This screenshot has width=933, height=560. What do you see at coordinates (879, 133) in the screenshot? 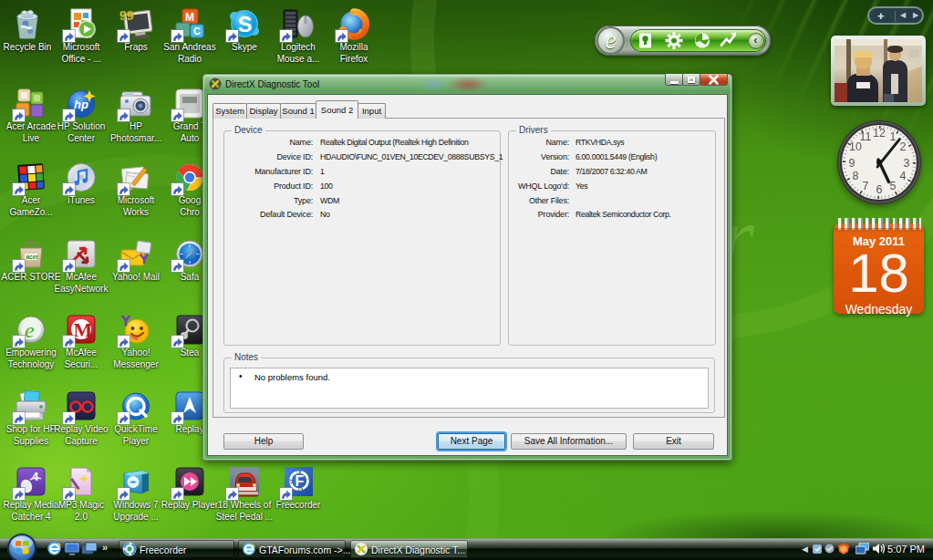
I see `svg-text: 12` at bounding box center [879, 133].